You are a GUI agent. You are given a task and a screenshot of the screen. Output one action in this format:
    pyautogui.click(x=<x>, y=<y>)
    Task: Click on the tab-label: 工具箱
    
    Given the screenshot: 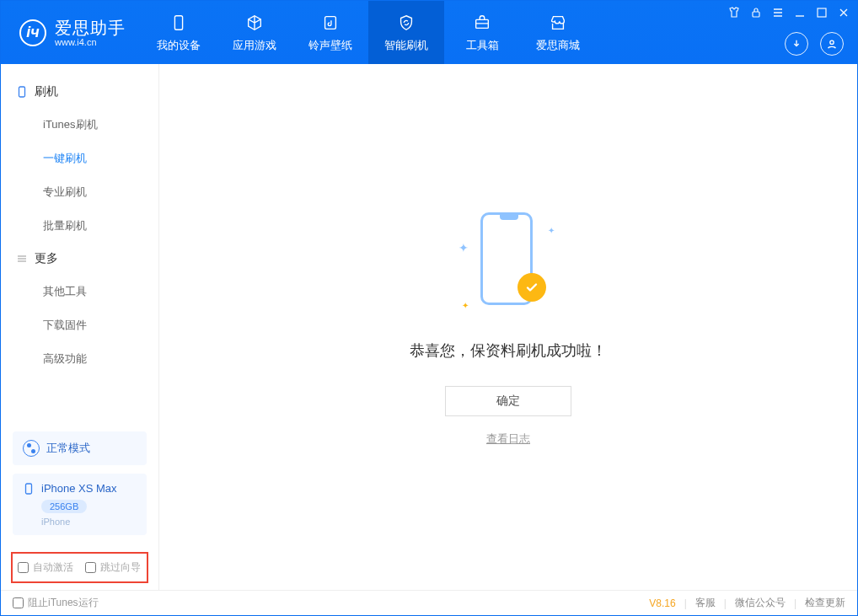 What is the action you would take?
    pyautogui.click(x=482, y=46)
    